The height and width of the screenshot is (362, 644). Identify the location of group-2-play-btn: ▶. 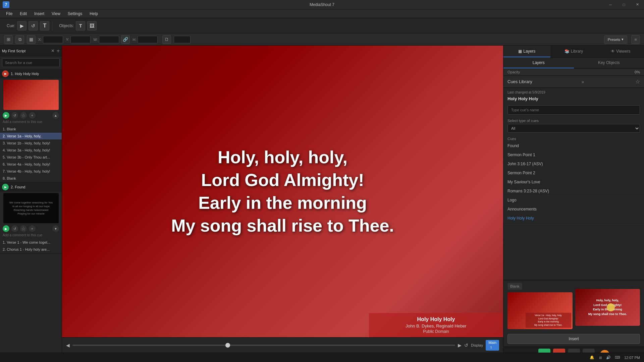
(6, 229).